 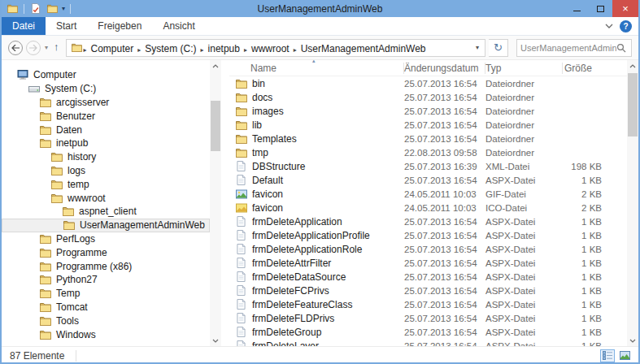 What do you see at coordinates (317, 68) in the screenshot?
I see `column-header-name: Name` at bounding box center [317, 68].